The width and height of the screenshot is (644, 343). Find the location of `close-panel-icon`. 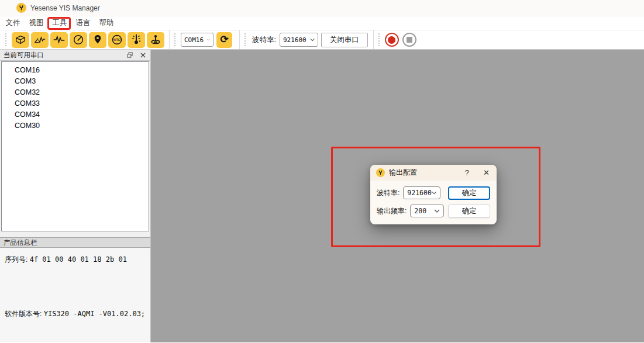

close-panel-icon is located at coordinates (143, 55).